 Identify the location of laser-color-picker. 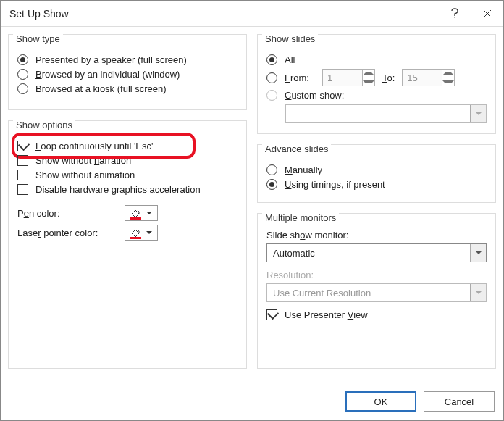
(141, 233).